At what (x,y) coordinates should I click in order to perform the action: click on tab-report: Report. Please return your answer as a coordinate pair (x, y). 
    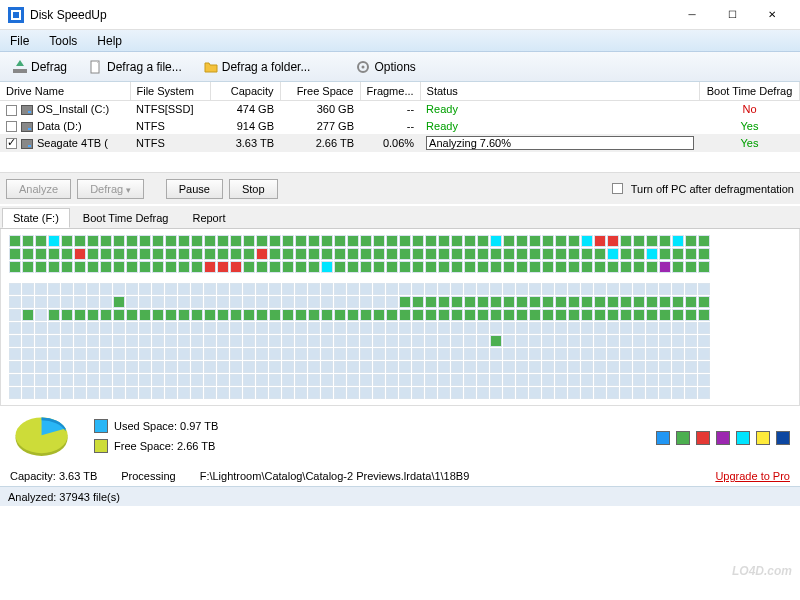
    Looking at the image, I should click on (208, 218).